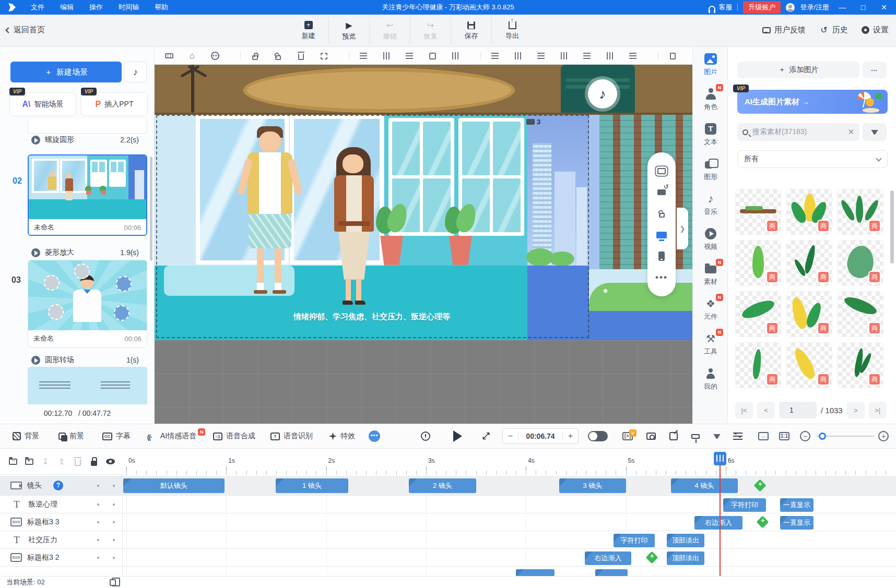 This screenshot has height=588, width=896. What do you see at coordinates (883, 436) in the screenshot?
I see `zoom-in-button: +` at bounding box center [883, 436].